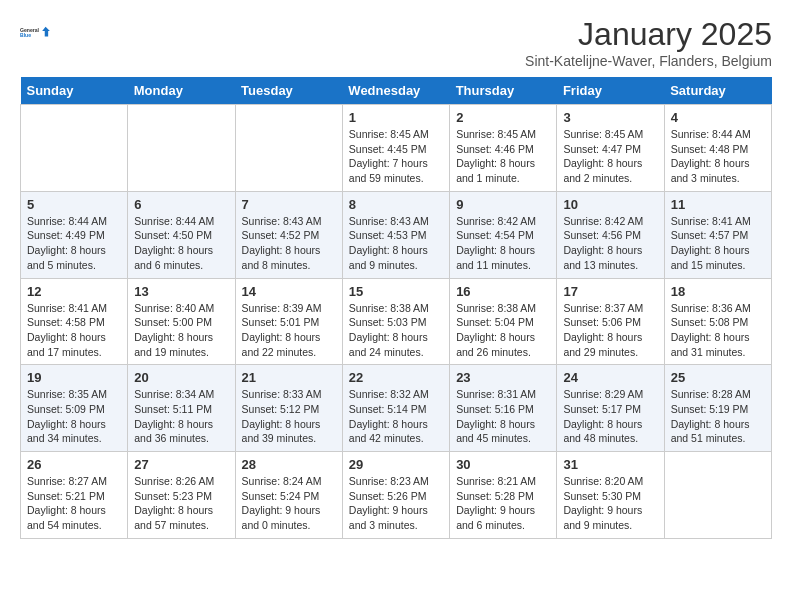 The height and width of the screenshot is (612, 792). Describe the element at coordinates (288, 322) in the screenshot. I see `calendar-cell: 14Sunrise: 8:39 AM Sunset: 5:01 PM Dayli…` at that location.